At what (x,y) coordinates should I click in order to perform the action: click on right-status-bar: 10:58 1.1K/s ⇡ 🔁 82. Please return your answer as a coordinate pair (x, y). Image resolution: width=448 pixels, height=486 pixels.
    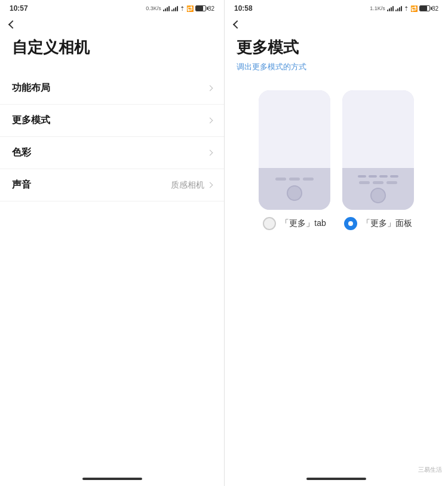
    Looking at the image, I should click on (336, 8).